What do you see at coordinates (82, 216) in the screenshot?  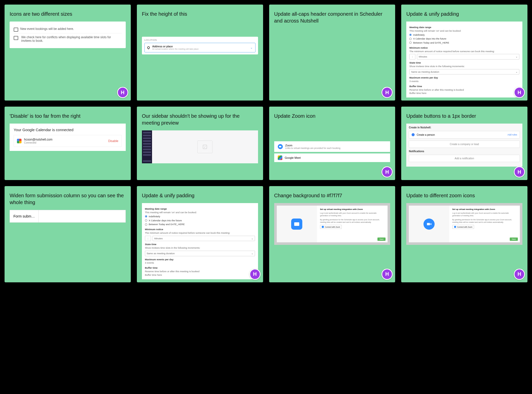 I see `empty-cell` at bounding box center [82, 216].